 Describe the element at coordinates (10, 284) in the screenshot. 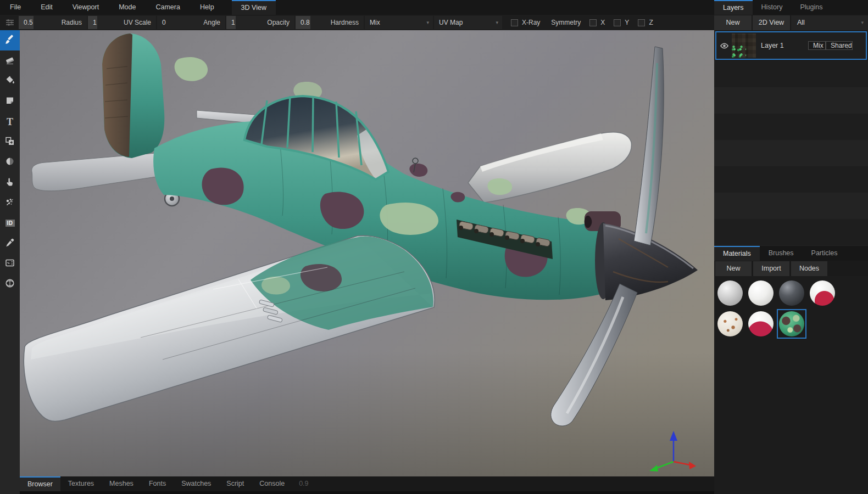

I see `tool-material` at that location.